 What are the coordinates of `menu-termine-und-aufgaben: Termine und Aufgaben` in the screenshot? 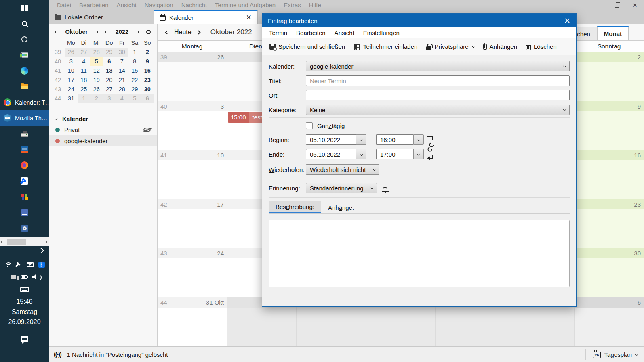 It's located at (245, 5).